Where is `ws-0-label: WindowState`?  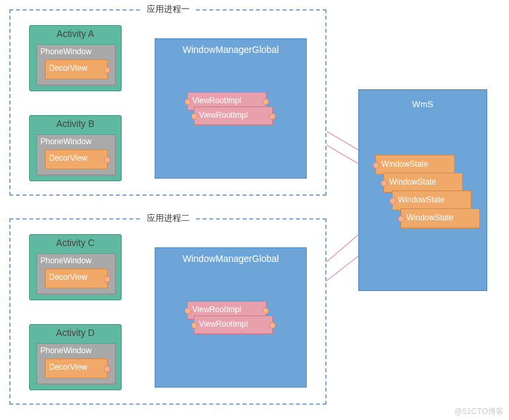
ws-0-label: WindowState is located at coordinates (415, 164).